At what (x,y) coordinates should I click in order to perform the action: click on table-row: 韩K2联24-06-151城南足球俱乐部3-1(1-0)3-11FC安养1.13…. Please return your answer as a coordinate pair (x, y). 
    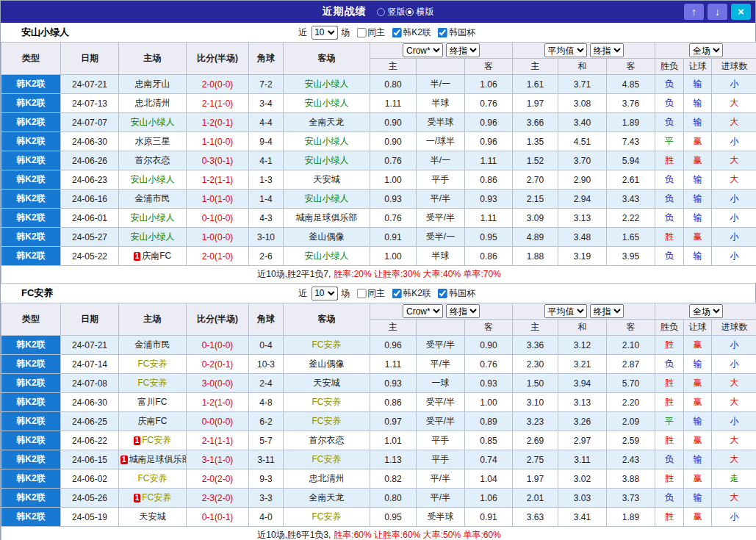
    Looking at the image, I should click on (379, 460).